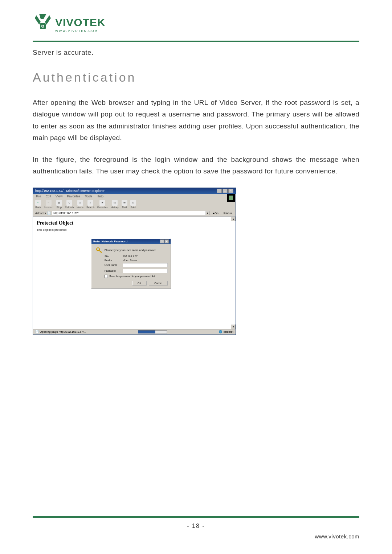 Image resolution: width=392 pixels, height=554 pixels. Describe the element at coordinates (124, 204) in the screenshot. I see `toolbar-mail: ✉Mail` at that location.